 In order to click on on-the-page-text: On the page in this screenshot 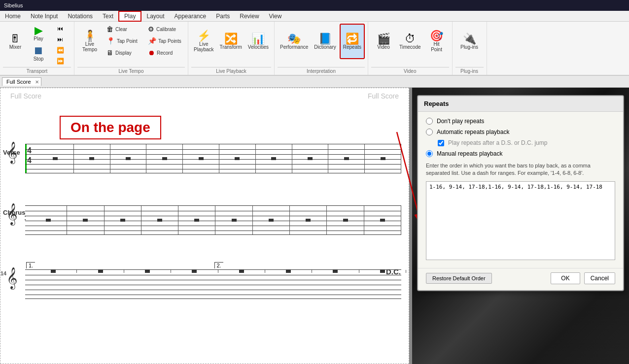, I will do `click(110, 127)`.